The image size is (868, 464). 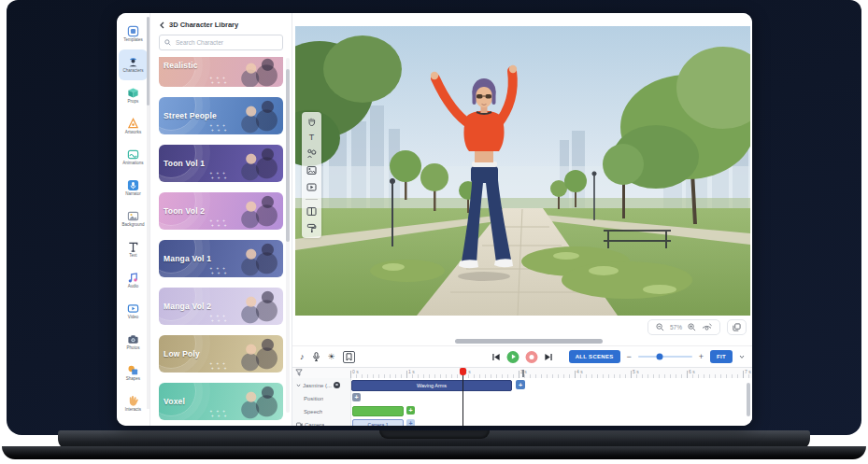 I want to click on timeline-tracks: Jasmine (... Position Speech Camera, so click(x=522, y=401).